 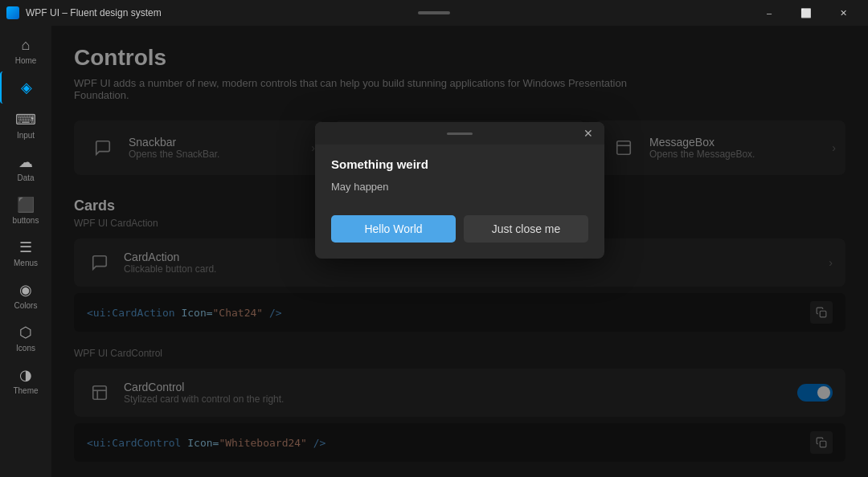 I want to click on modal-primary-button: Hello World, so click(x=394, y=229).